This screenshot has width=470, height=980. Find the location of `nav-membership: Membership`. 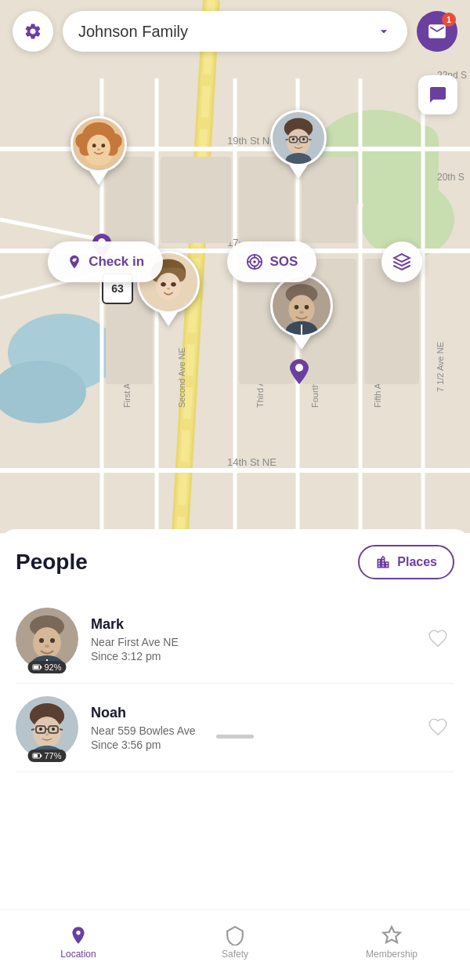

nav-membership: Membership is located at coordinates (392, 946).